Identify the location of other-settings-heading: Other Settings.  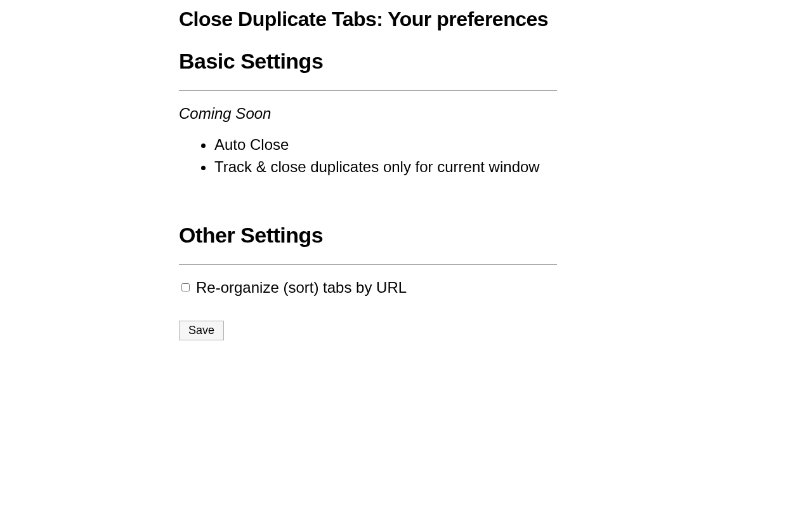
(375, 235).